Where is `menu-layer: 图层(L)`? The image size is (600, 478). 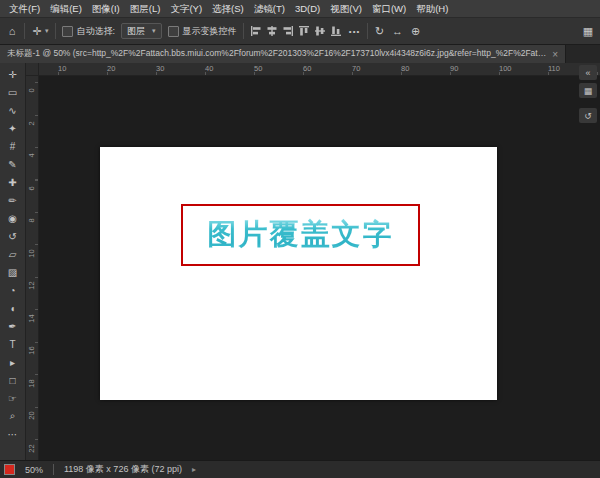 menu-layer: 图层(L) is located at coordinates (146, 9).